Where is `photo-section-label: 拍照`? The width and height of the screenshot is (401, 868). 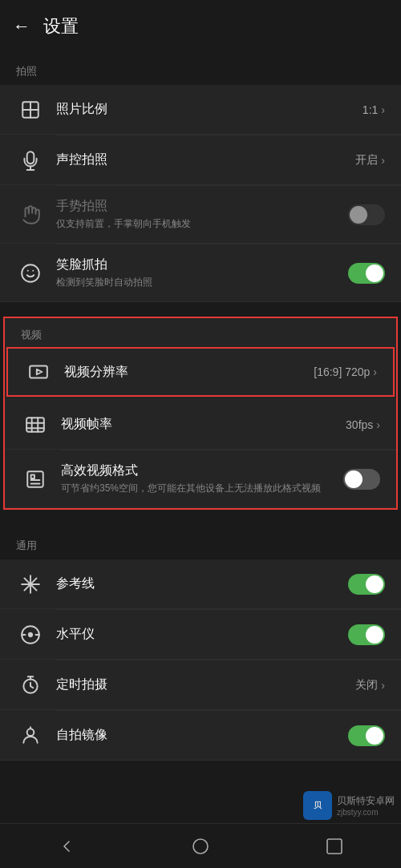
photo-section-label: 拍照 is located at coordinates (200, 67).